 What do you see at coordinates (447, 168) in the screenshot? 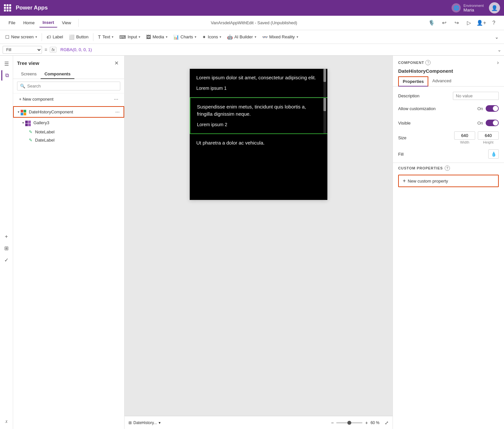
I see `custom-props-info-icon: ?` at bounding box center [447, 168].